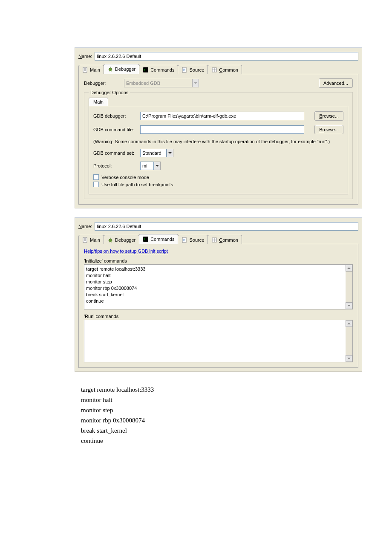 The width and height of the screenshot is (392, 555). Describe the element at coordinates (222, 116) in the screenshot. I see `gdb-debugger-input` at that location.